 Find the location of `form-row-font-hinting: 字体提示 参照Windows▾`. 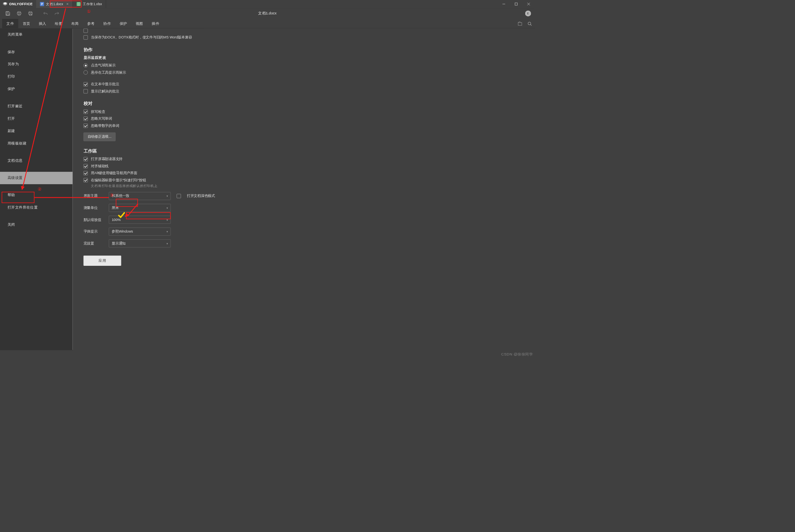

form-row-font-hinting: 字体提示 参照Windows▾ is located at coordinates (304, 231).